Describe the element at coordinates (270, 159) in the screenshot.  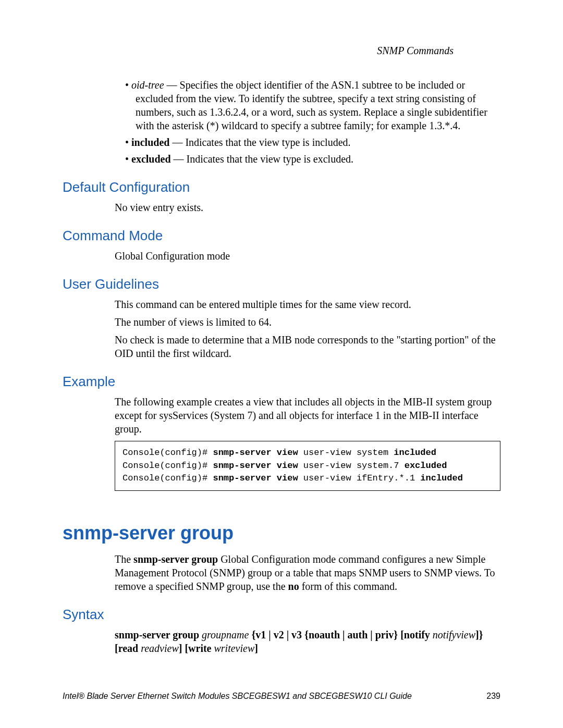
I see `param-text: Indicates that the view type is excluded…` at that location.